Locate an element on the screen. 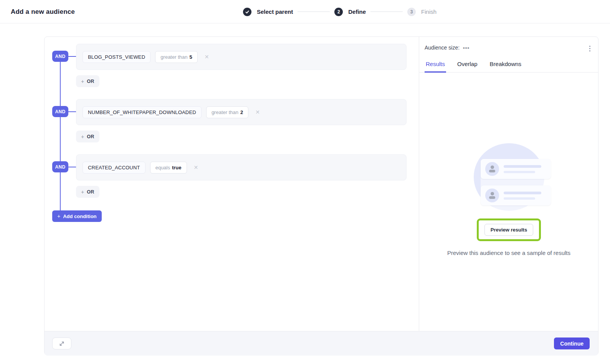 The height and width of the screenshot is (364, 610). condition-card: BLOG_POSTS_VIEWED greater than 5 ✕ is located at coordinates (241, 57).